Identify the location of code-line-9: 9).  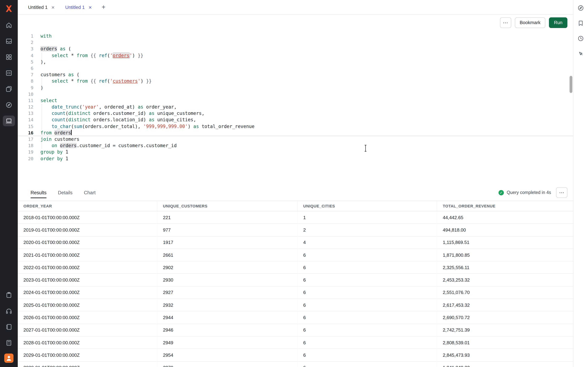
(295, 88).